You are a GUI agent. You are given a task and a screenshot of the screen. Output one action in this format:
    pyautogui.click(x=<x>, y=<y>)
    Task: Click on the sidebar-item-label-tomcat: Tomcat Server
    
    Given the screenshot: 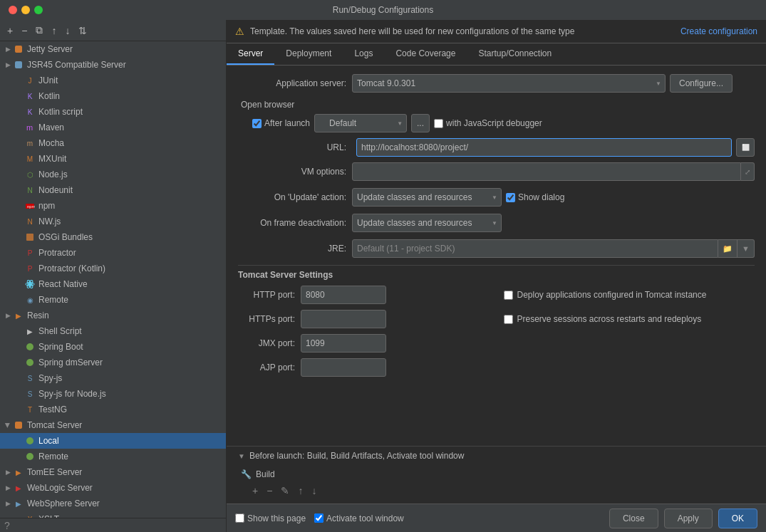 What is the action you would take?
    pyautogui.click(x=54, y=425)
    